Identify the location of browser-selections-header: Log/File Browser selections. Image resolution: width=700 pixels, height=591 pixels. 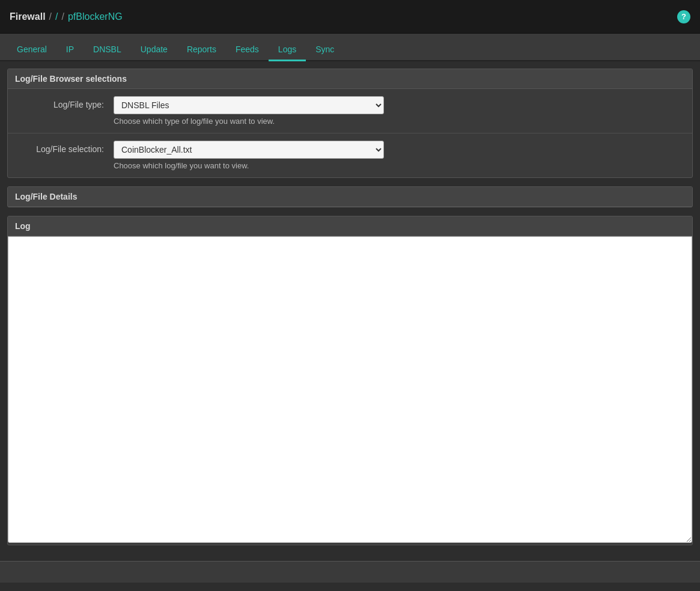
(350, 79).